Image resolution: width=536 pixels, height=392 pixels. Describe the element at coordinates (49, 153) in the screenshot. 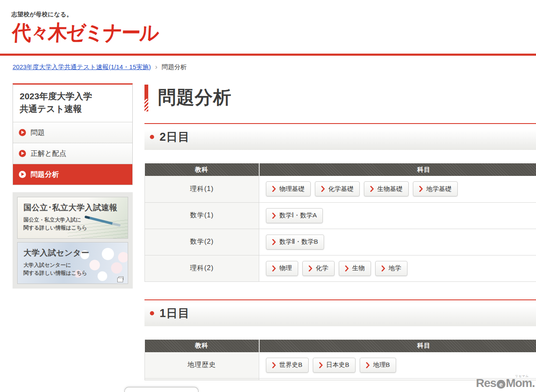

I see `sidebar-item-label: 正解と配点` at that location.